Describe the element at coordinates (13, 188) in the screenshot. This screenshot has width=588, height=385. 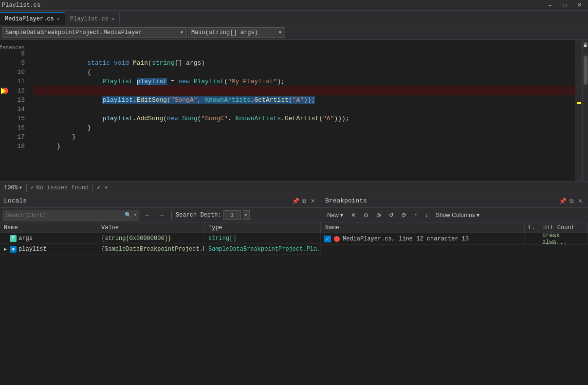
I see `zoom-control: 100% ▾` at that location.